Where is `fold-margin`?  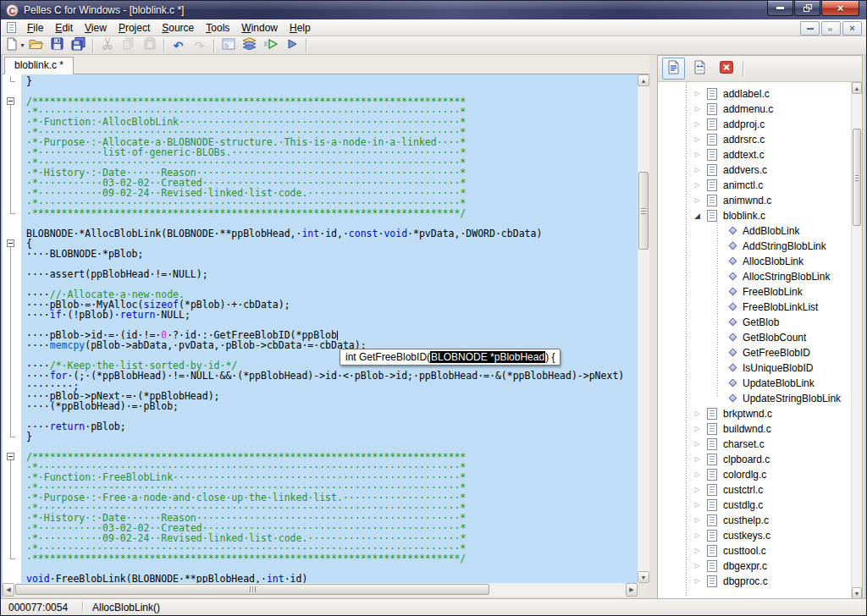
fold-margin is located at coordinates (12, 328).